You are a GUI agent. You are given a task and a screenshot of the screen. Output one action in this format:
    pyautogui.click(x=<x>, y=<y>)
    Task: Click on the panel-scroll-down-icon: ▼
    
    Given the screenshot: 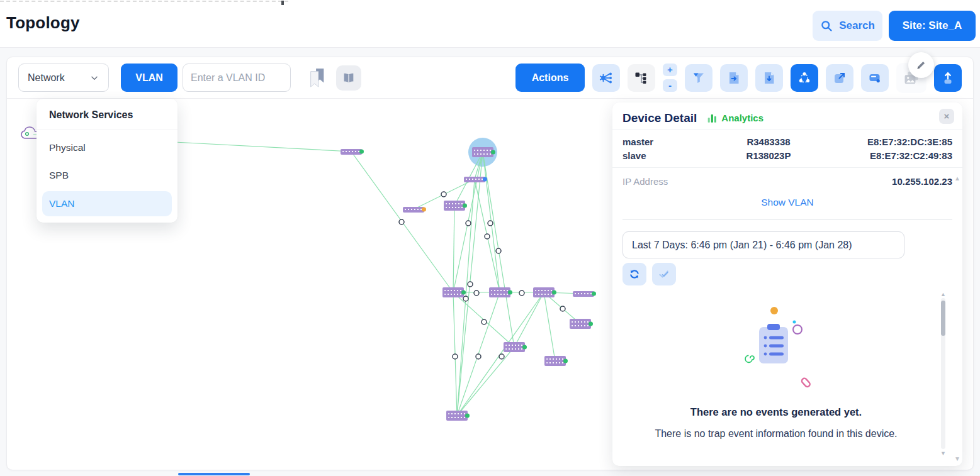 What is the action you would take?
    pyautogui.click(x=957, y=459)
    